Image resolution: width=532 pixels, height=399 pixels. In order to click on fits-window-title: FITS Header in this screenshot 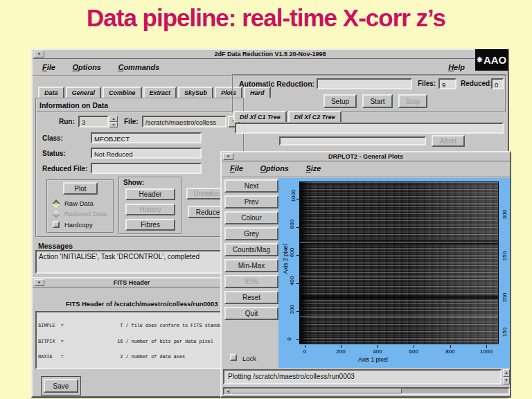, I will do `click(132, 283)`.